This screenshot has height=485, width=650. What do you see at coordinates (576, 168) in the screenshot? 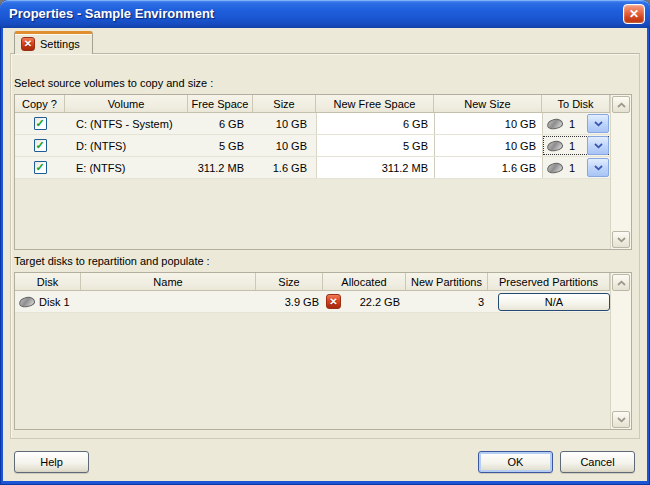
I see `to-disk-cell-e: 1` at bounding box center [576, 168].